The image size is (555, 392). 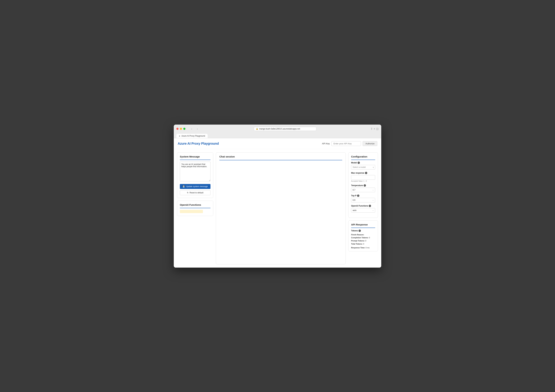 I want to click on response-time-value: 0, so click(x=366, y=248).